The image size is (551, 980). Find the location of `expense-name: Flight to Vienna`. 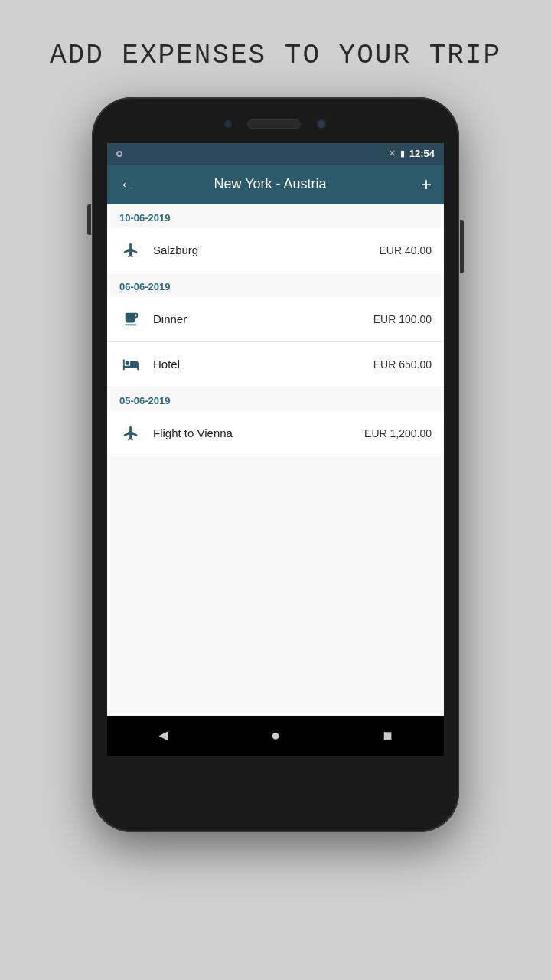

expense-name: Flight to Vienna is located at coordinates (259, 433).